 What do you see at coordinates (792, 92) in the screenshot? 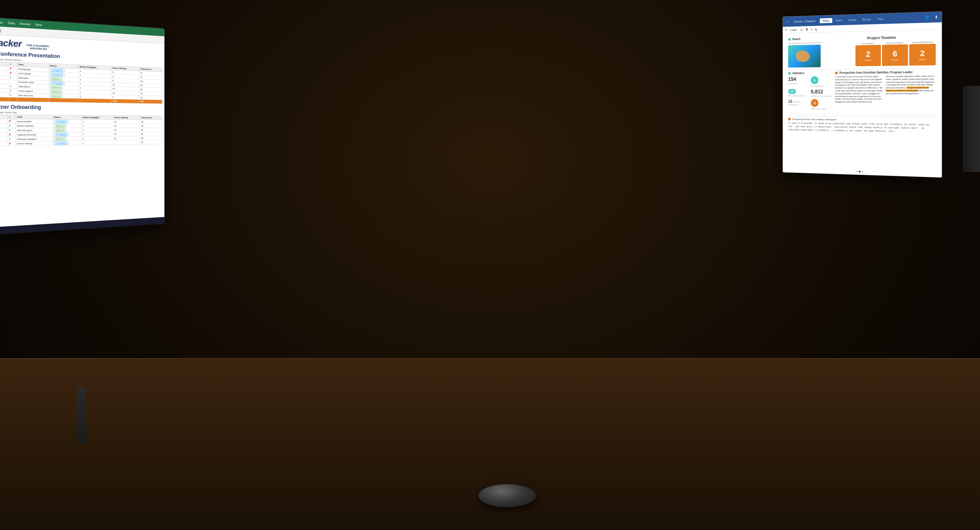
I see `growth-bubble: 6X` at bounding box center [792, 92].